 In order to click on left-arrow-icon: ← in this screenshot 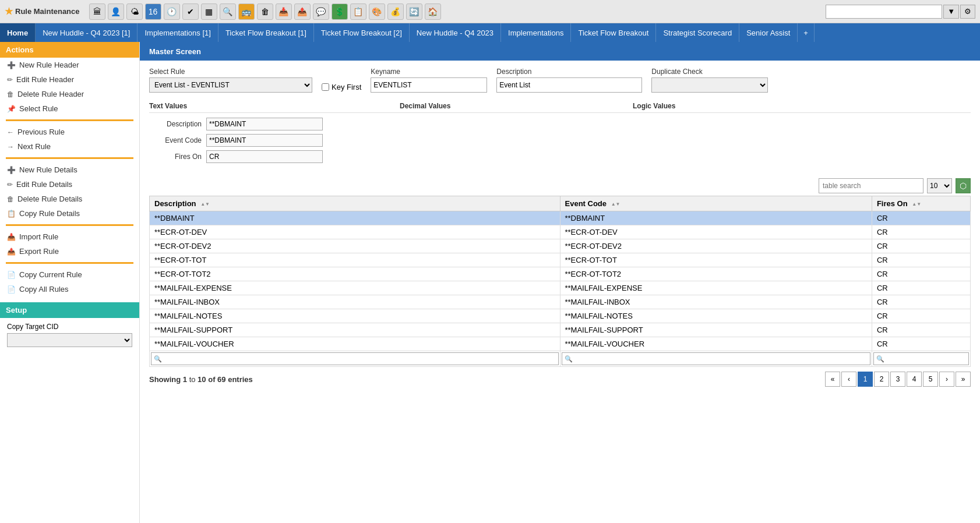, I will do `click(10, 132)`.